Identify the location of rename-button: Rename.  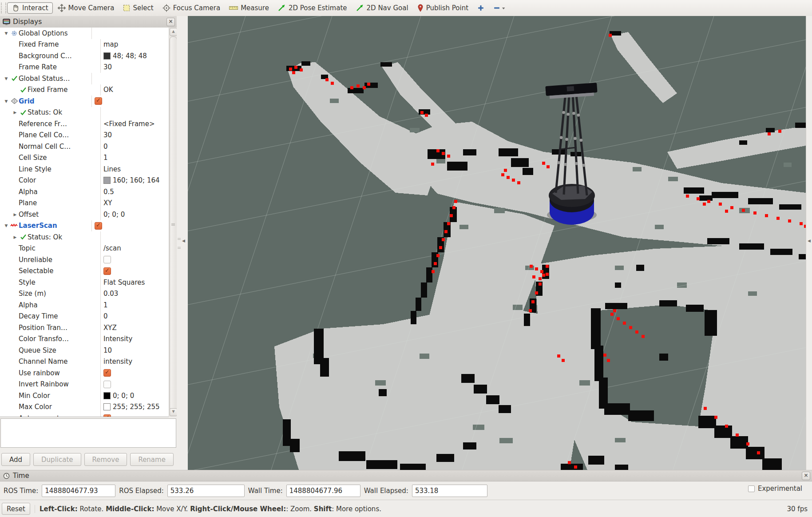
(152, 459).